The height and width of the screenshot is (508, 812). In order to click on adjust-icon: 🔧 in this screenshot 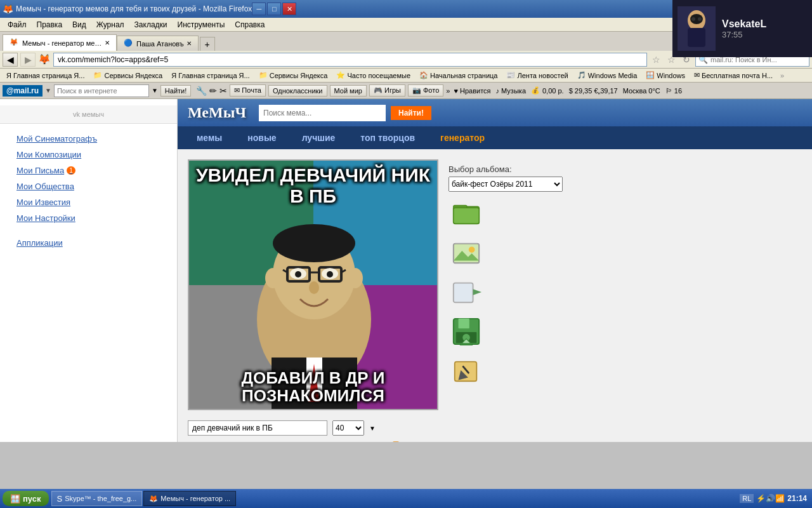, I will do `click(202, 91)`.